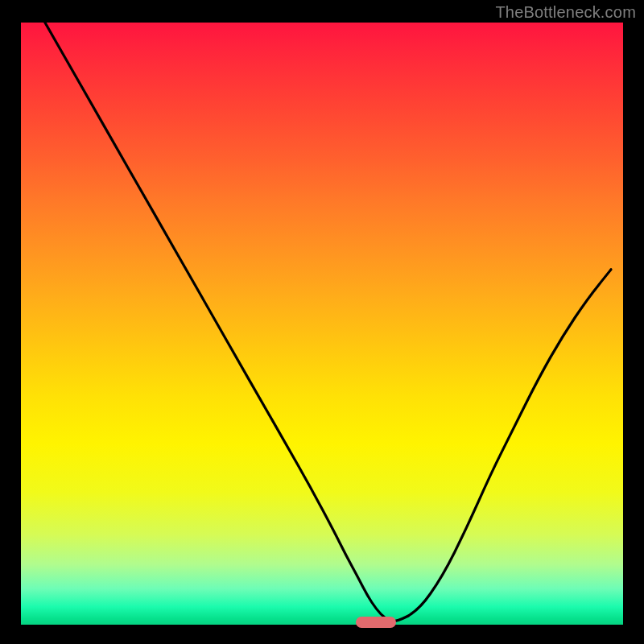 This screenshot has height=644, width=644. What do you see at coordinates (376, 622) in the screenshot?
I see `minimum-marker-pill` at bounding box center [376, 622].